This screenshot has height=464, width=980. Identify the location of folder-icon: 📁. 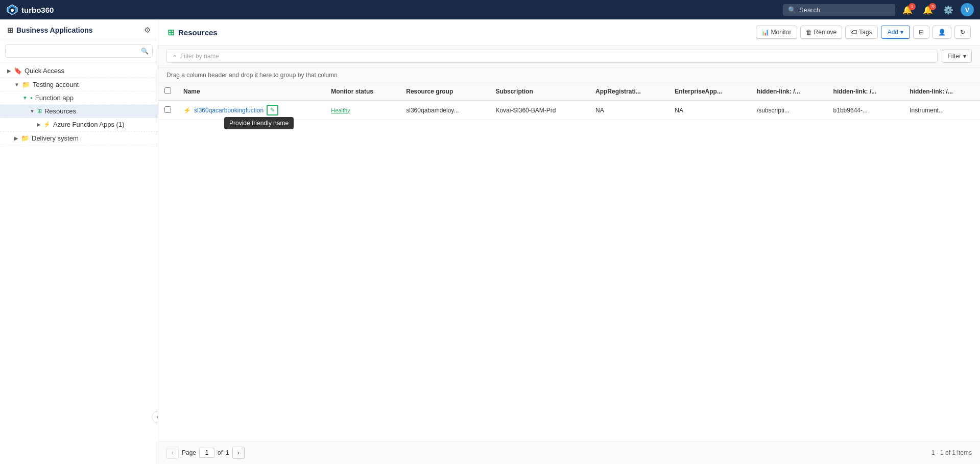
(26, 85).